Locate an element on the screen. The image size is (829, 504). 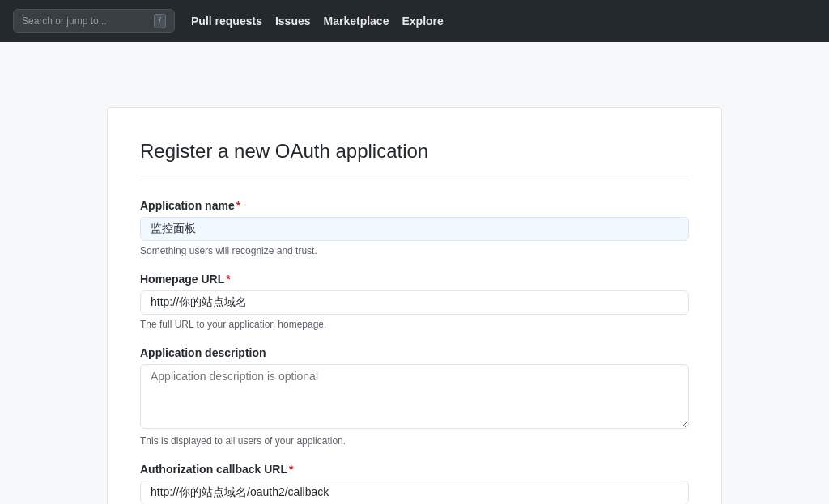
hint-app-name: Something users will recognize and trust… is located at coordinates (414, 251).